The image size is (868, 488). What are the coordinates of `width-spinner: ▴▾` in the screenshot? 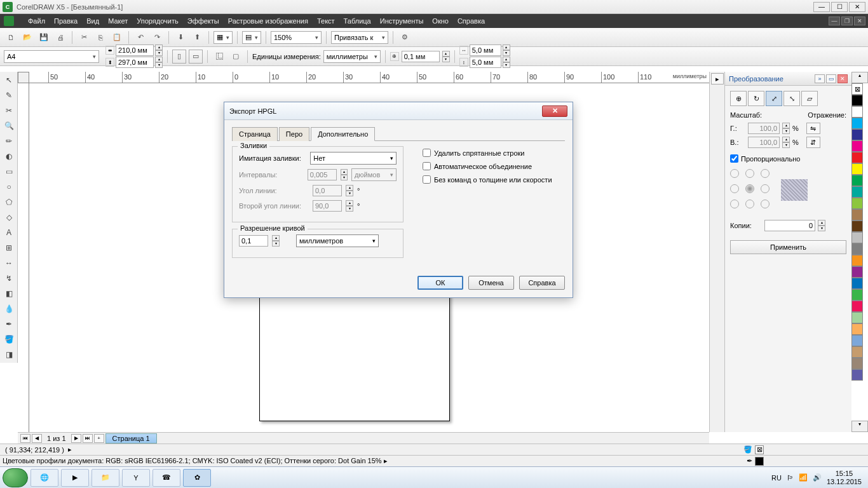 It's located at (159, 50).